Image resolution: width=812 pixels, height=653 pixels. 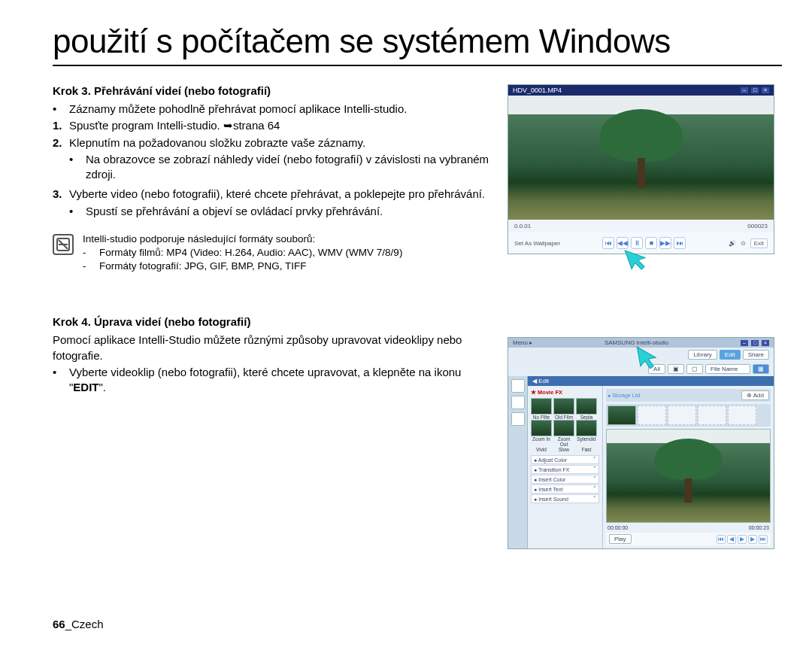 What do you see at coordinates (523, 226) in the screenshot?
I see `time-current: 0.0.01` at bounding box center [523, 226].